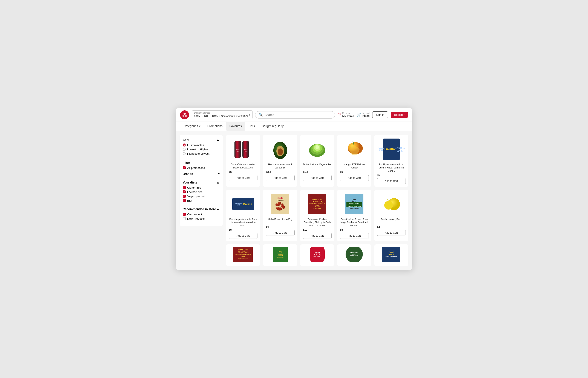 Image resolution: width=588 pixels, height=378 pixels. Describe the element at coordinates (243, 255) in the screenshot. I see `product-card-zatarains-box: ZATARAIN'S CRAWFISH, SHRIMP & CRAB BOIL …` at that location.